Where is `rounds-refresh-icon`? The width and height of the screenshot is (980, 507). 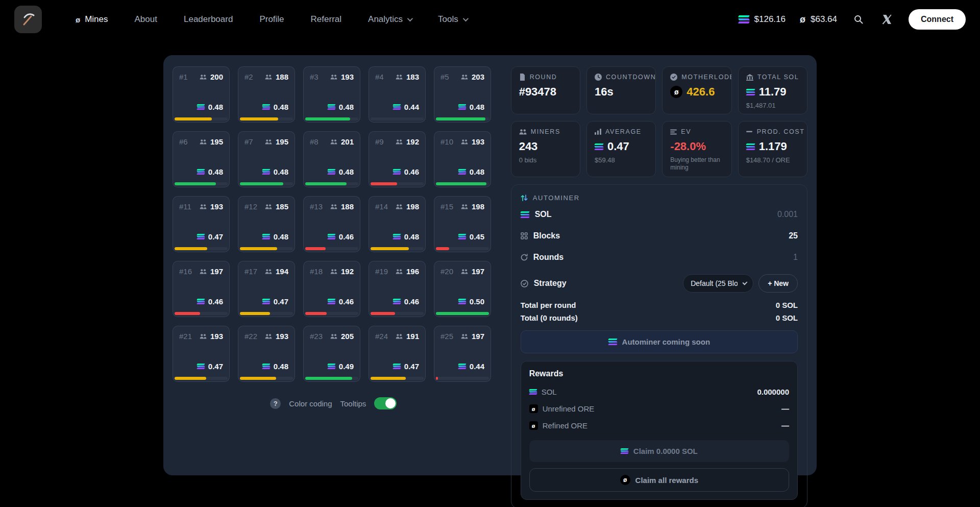
rounds-refresh-icon is located at coordinates (524, 257).